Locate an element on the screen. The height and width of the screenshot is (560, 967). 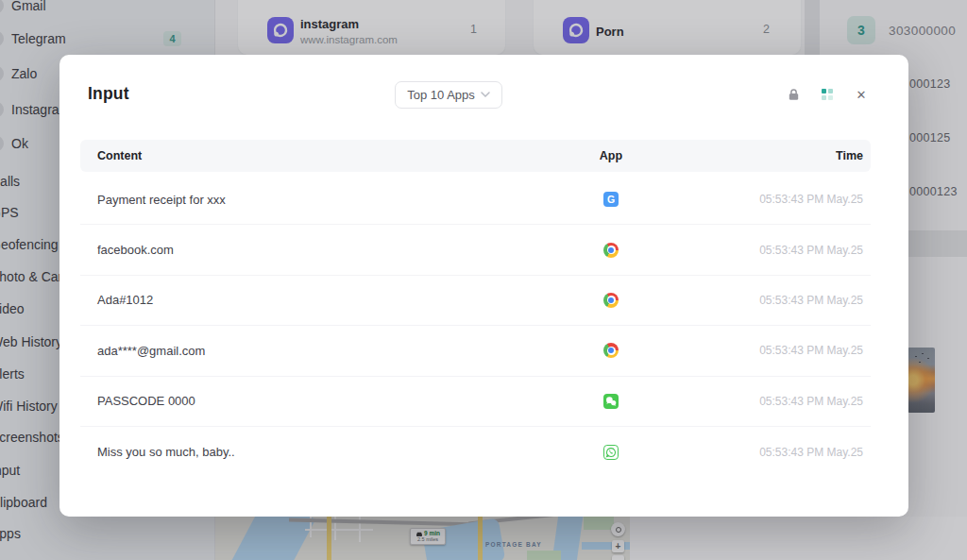
top-apps-filter-dropdown: Top 10 Apps is located at coordinates (449, 94).